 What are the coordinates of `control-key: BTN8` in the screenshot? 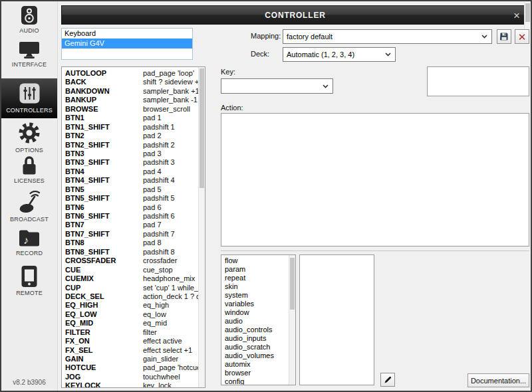 It's located at (104, 243).